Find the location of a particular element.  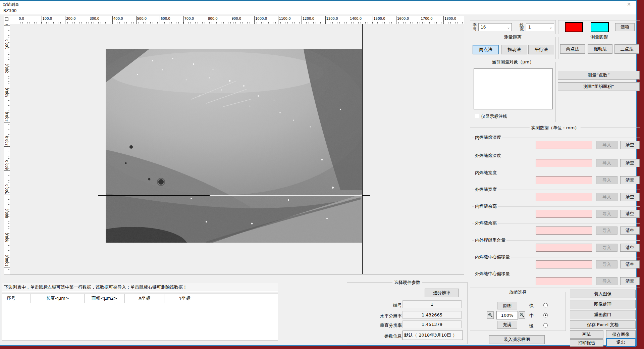

speed-medium-radio is located at coordinates (545, 315).